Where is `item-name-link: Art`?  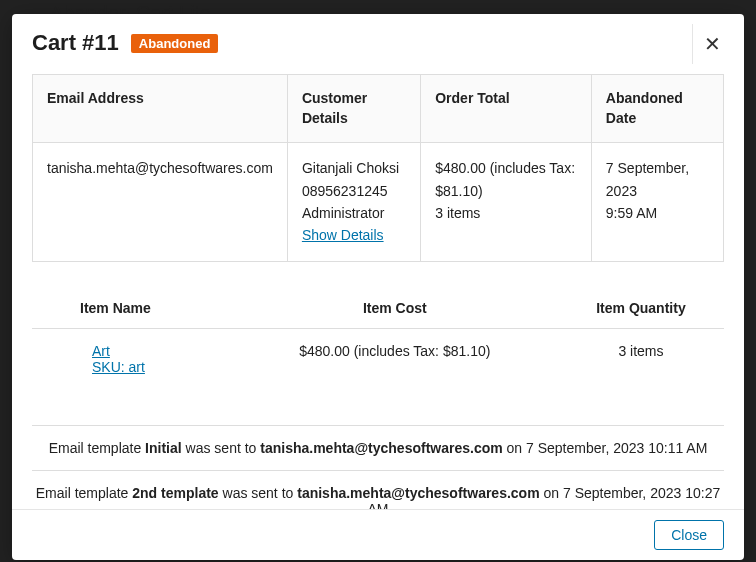
item-name-link: Art is located at coordinates (101, 351).